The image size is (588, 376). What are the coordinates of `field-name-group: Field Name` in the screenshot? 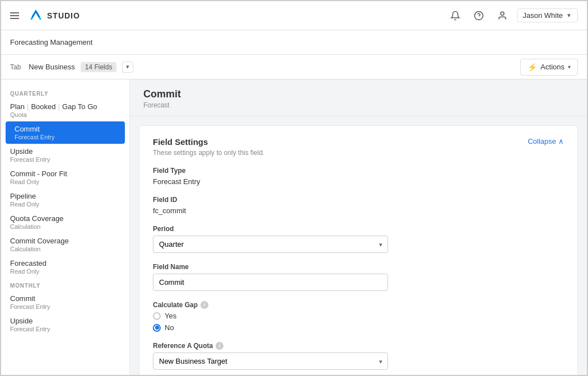 It's located at (358, 277).